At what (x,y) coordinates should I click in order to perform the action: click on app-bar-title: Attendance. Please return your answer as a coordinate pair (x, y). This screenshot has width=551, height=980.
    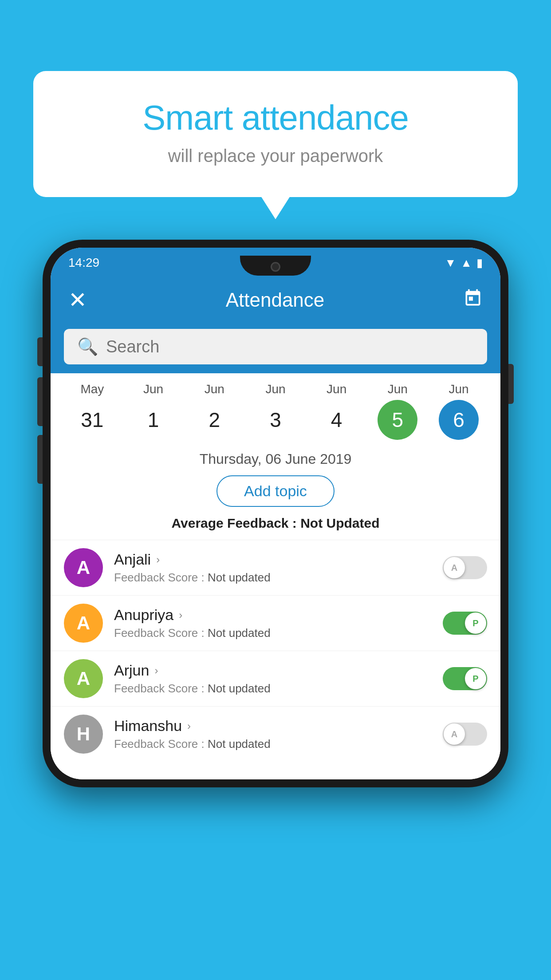
    Looking at the image, I should click on (275, 300).